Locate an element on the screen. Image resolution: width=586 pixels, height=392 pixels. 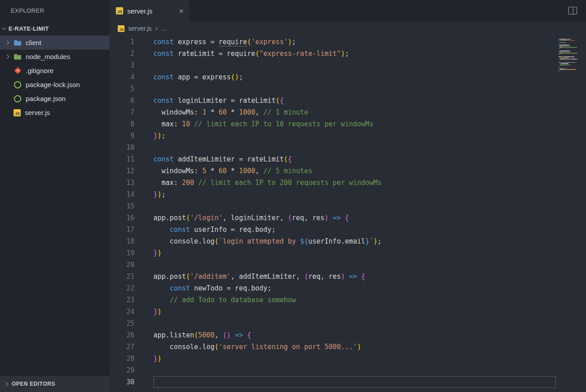
line-number: 8 is located at coordinates (122, 124).